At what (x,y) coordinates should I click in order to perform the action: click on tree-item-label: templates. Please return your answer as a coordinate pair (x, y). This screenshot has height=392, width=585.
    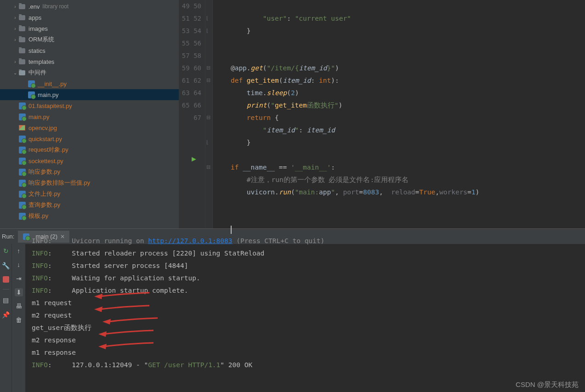
    Looking at the image, I should click on (41, 62).